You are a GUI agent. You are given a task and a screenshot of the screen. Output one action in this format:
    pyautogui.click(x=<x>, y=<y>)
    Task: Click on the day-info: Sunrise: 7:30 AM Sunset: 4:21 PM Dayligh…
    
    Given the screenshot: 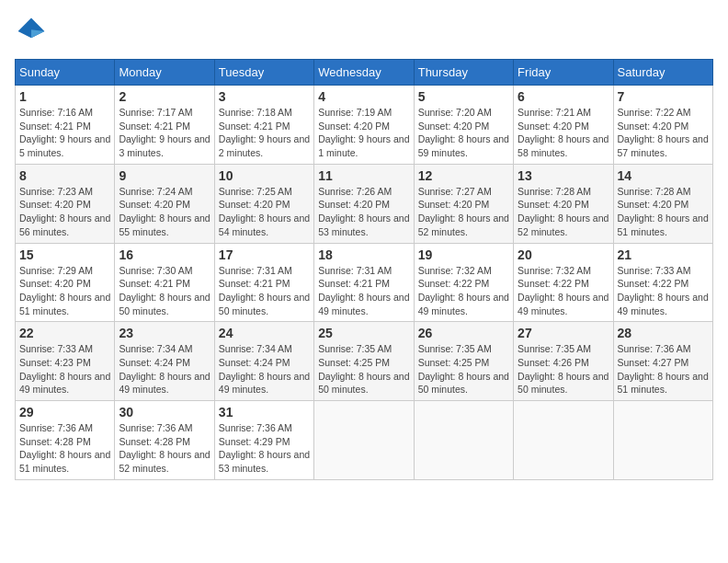 What is the action you would take?
    pyautogui.click(x=164, y=291)
    